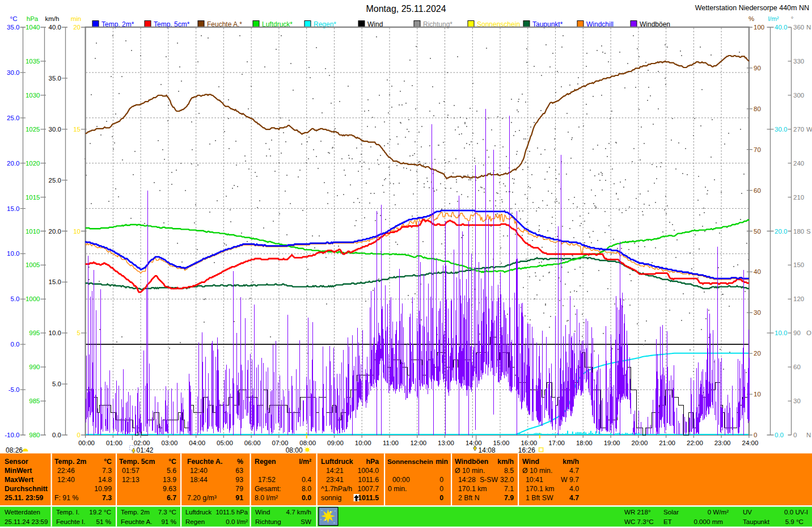 The image size is (812, 528). Describe the element at coordinates (798, 231) in the screenshot. I see `svg-text: 180` at that location.